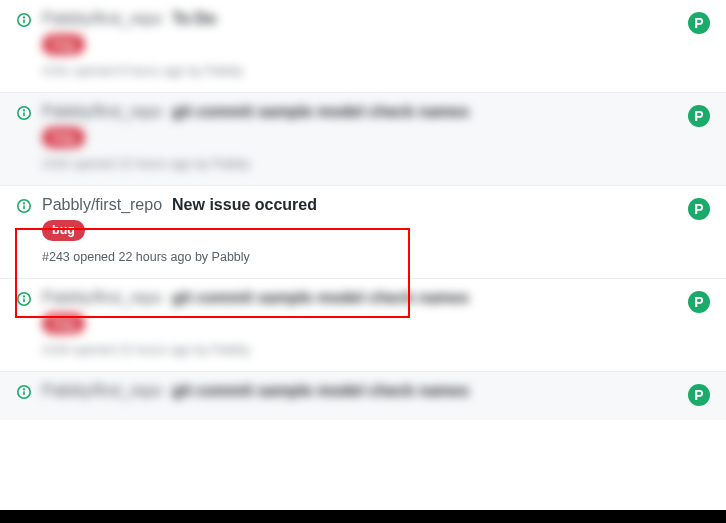  Describe the element at coordinates (363, 516) in the screenshot. I see `bottom-crop-bar` at that location.